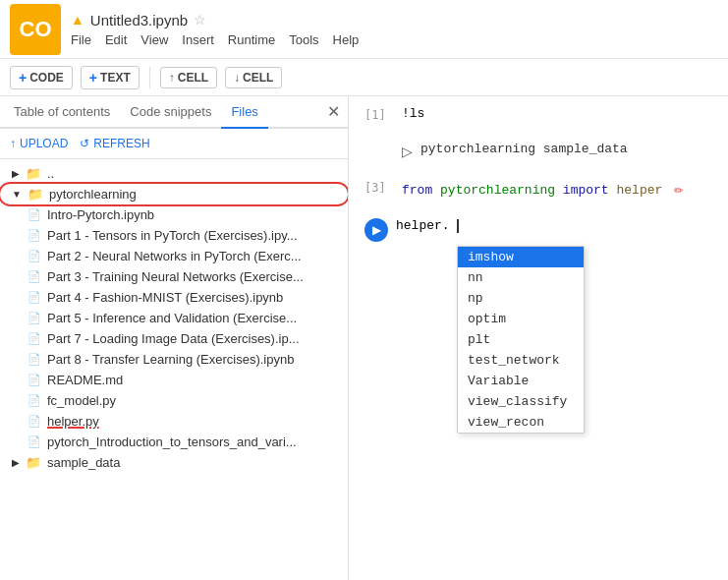 The image size is (728, 580). What do you see at coordinates (364, 78) in the screenshot?
I see `toolbar: + CODE + TEXT ↑ CELL ↓ CELL` at bounding box center [364, 78].